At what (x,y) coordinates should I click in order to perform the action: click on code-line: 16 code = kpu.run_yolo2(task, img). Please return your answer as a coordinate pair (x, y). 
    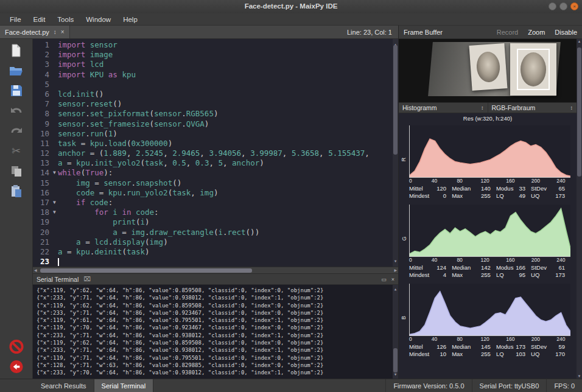
    Looking at the image, I should click on (216, 193).